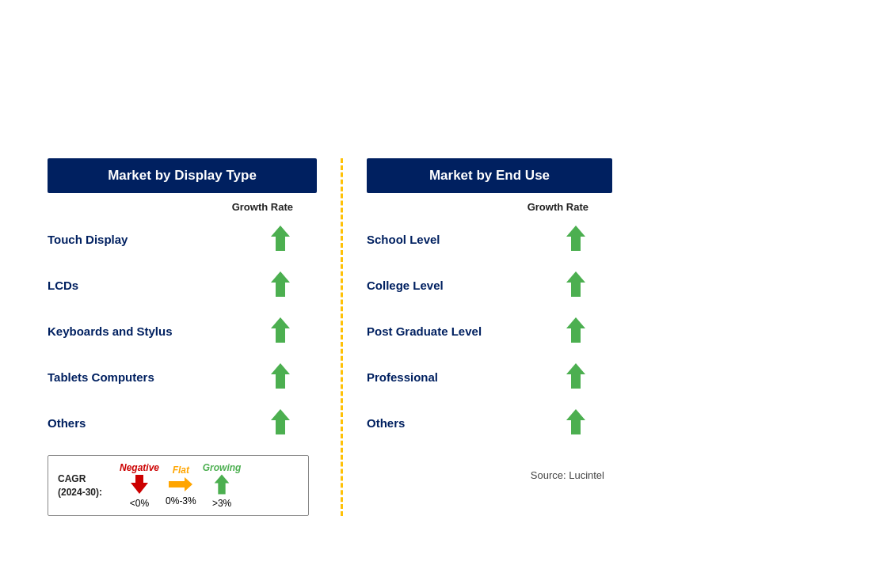  Describe the element at coordinates (139, 486) in the screenshot. I see `legend-negative-arrow` at that location.